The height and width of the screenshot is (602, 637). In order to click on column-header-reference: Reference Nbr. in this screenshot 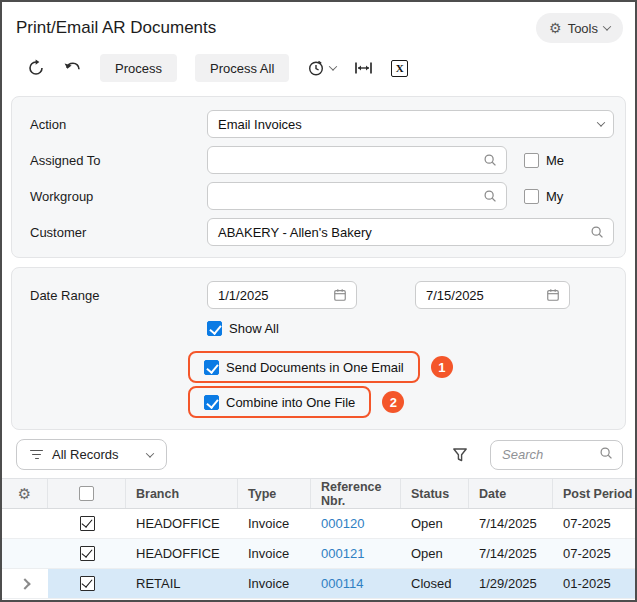, I will do `click(356, 494)`.